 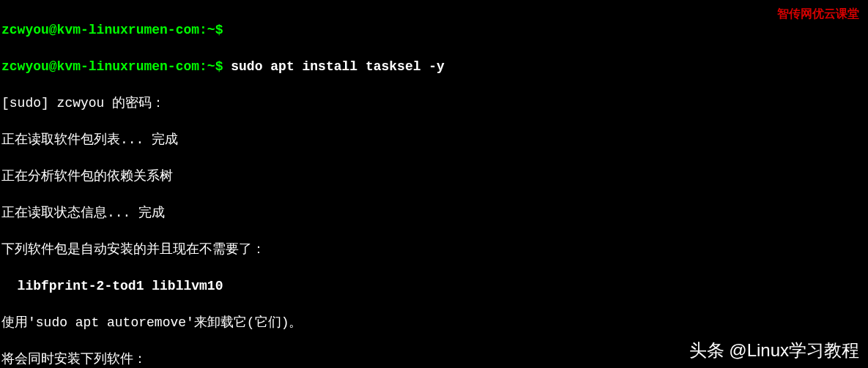 What do you see at coordinates (434, 323) in the screenshot?
I see `output-line: 使用'sudo apt autoremove'来卸载它(它们)。` at bounding box center [434, 323].